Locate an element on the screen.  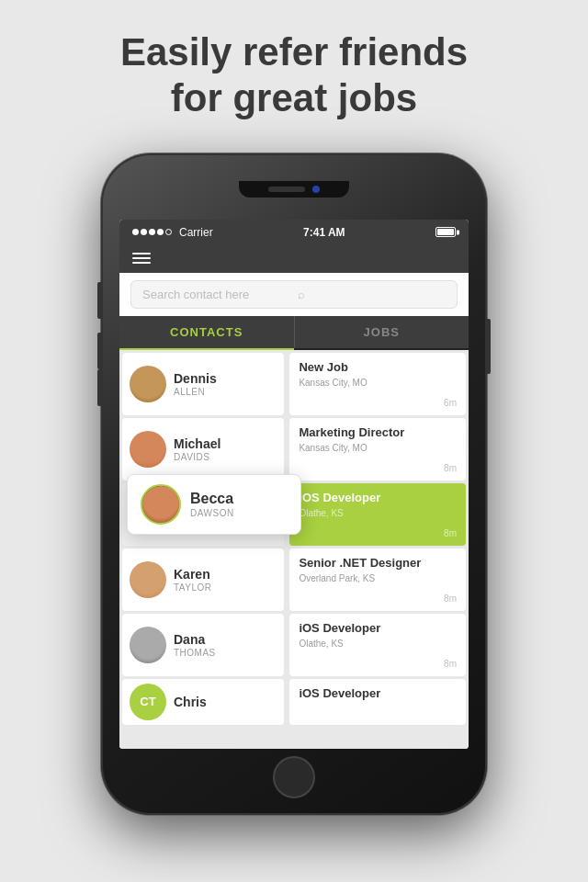
job-card-1: New Job Kansas City, MO 6m is located at coordinates (378, 384).